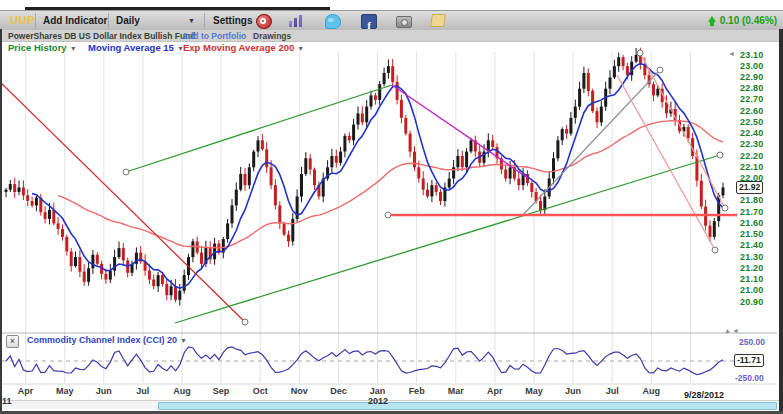 The height and width of the screenshot is (414, 783). I want to click on gray-uptrend-line-handle, so click(660, 70).